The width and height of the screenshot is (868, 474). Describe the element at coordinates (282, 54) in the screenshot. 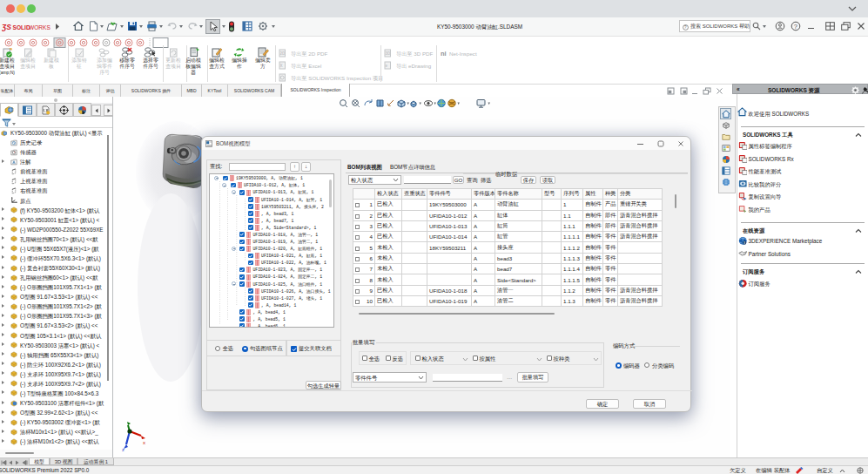

I see `svg-text: 2D` at that location.